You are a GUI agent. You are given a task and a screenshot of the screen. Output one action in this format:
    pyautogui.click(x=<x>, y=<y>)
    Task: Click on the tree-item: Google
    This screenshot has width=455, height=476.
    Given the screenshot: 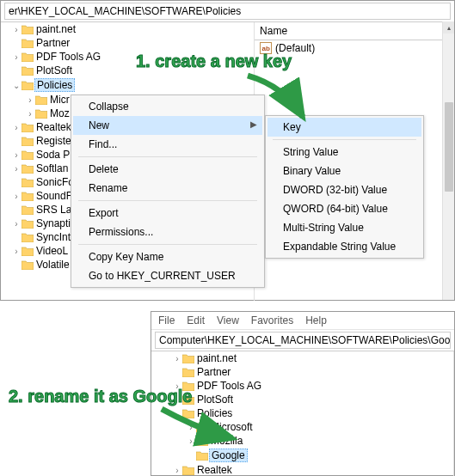 What is the action you would take?
    pyautogui.click(x=303, y=455)
    